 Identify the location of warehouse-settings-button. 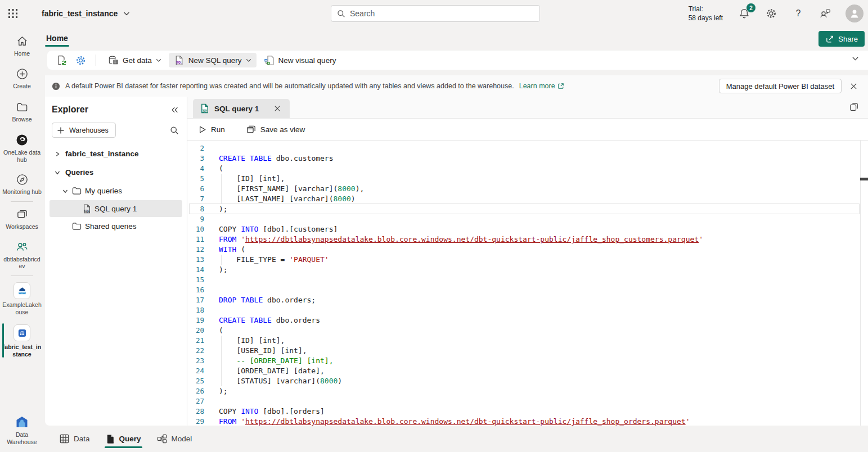
(80, 60).